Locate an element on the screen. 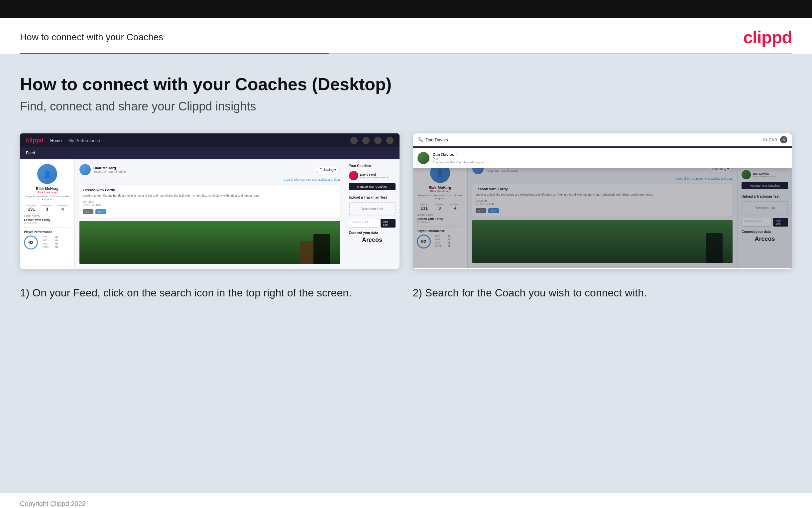 Image resolution: width=812 pixels, height=508 pixels. trackman-input-row: Trackman Link Add Link is located at coordinates (372, 223).